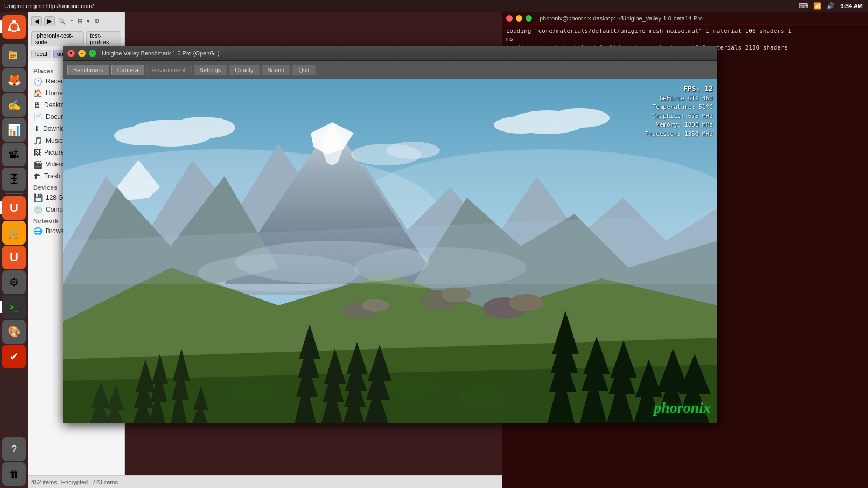 This screenshot has height=488, width=868. What do you see at coordinates (80, 22) in the screenshot?
I see `grid-view-icon: ⊞` at bounding box center [80, 22].